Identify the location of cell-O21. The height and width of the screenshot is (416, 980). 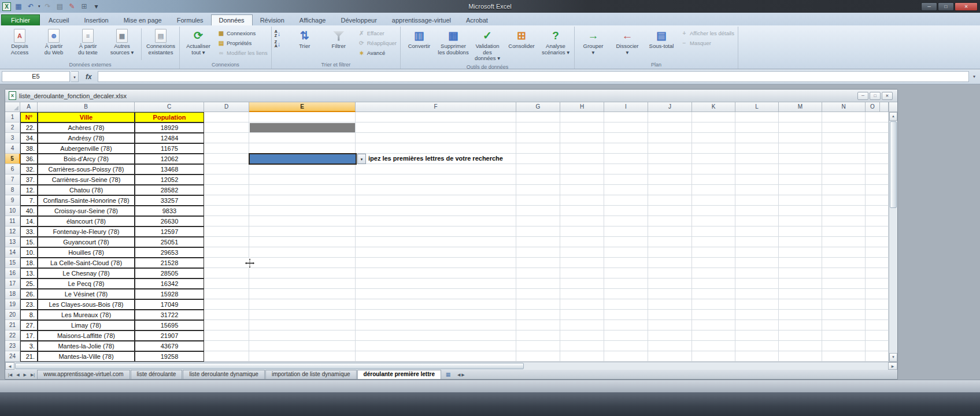
(877, 325).